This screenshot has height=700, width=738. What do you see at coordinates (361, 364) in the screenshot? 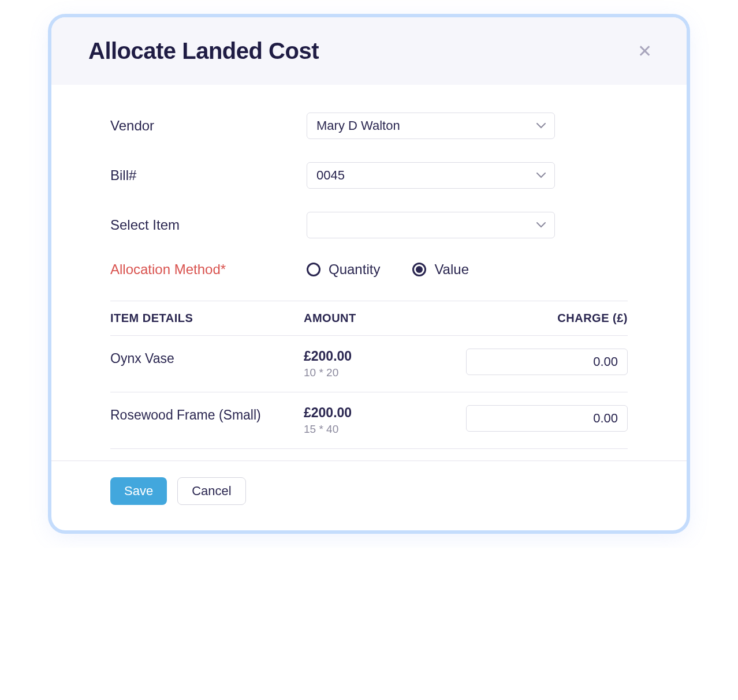
I see `item-amount-cell: £200.00 10 * 20` at bounding box center [361, 364].